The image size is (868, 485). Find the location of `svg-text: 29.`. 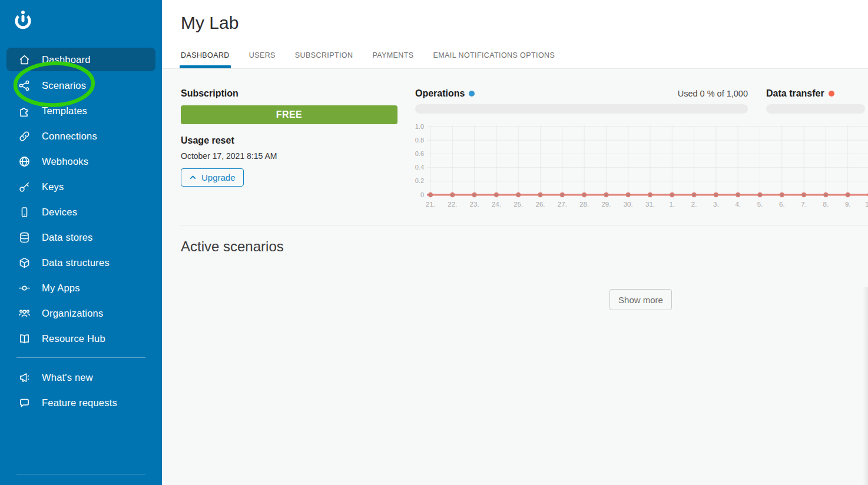

svg-text: 29. is located at coordinates (606, 204).